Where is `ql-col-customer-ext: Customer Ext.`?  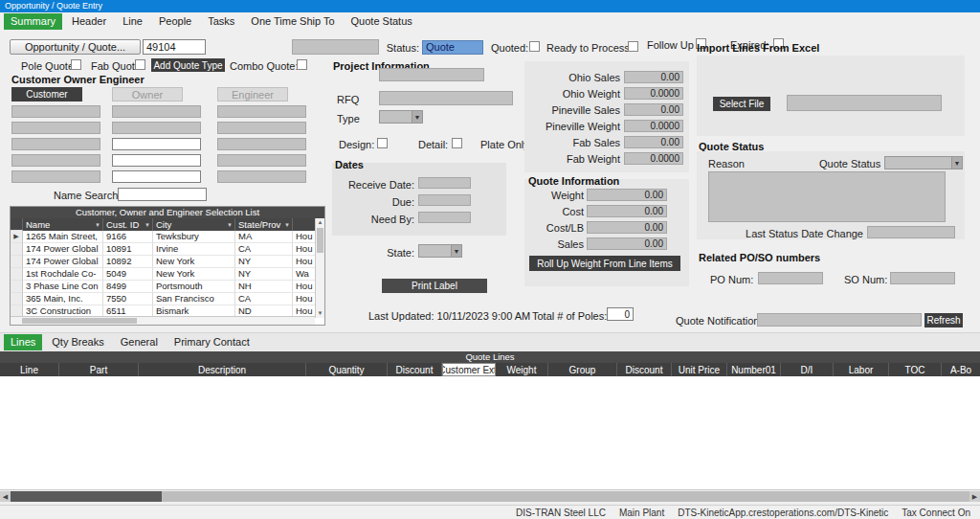
ql-col-customer-ext: Customer Ext. is located at coordinates (469, 370).